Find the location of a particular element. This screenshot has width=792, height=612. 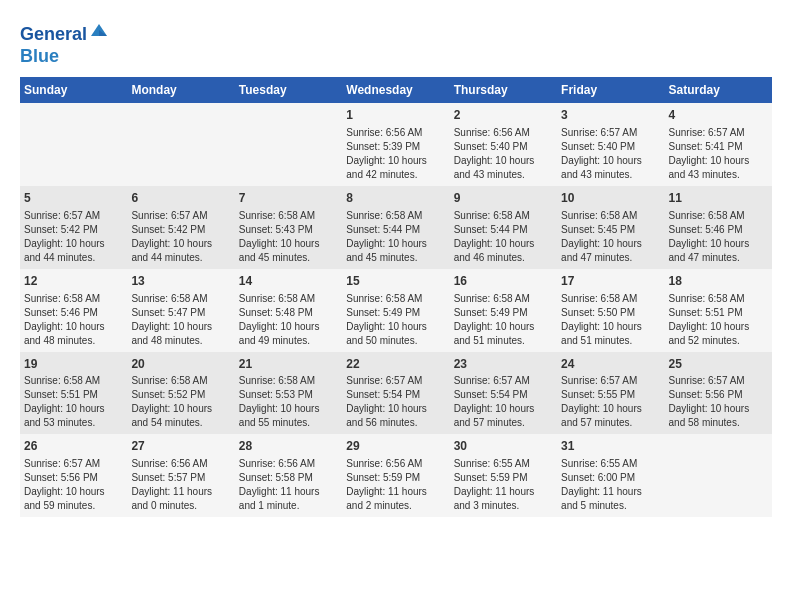

logo-icon is located at coordinates (99, 30).